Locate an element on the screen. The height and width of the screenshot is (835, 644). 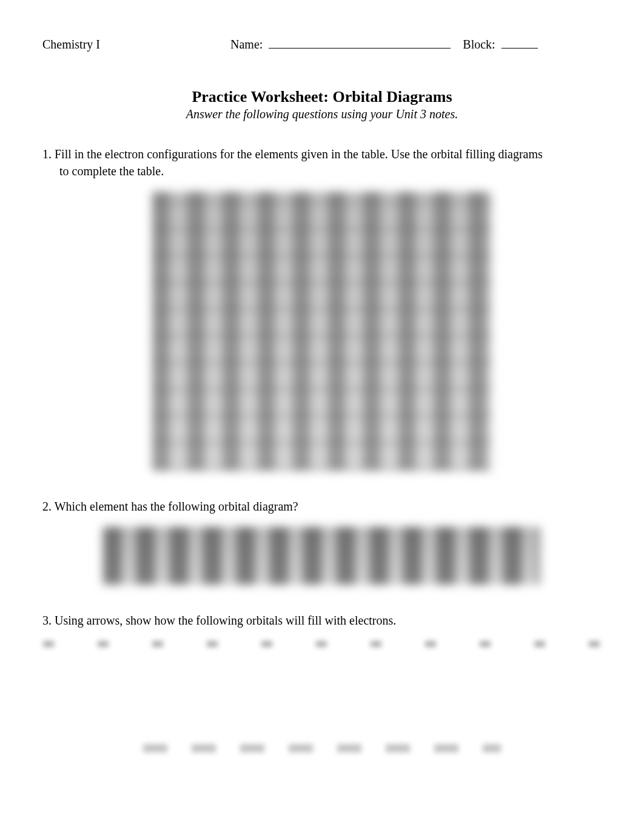
orbital-diagram-image-blurred is located at coordinates (321, 555).